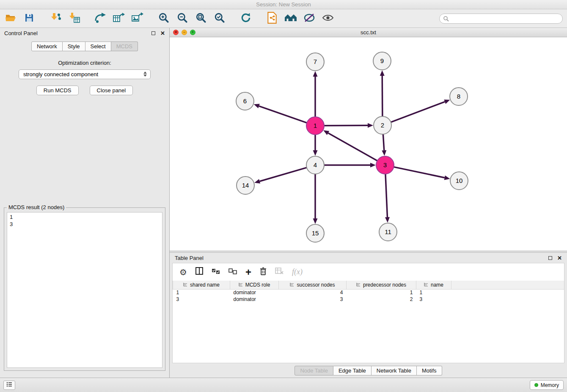  I want to click on tab-style: Style, so click(74, 47).